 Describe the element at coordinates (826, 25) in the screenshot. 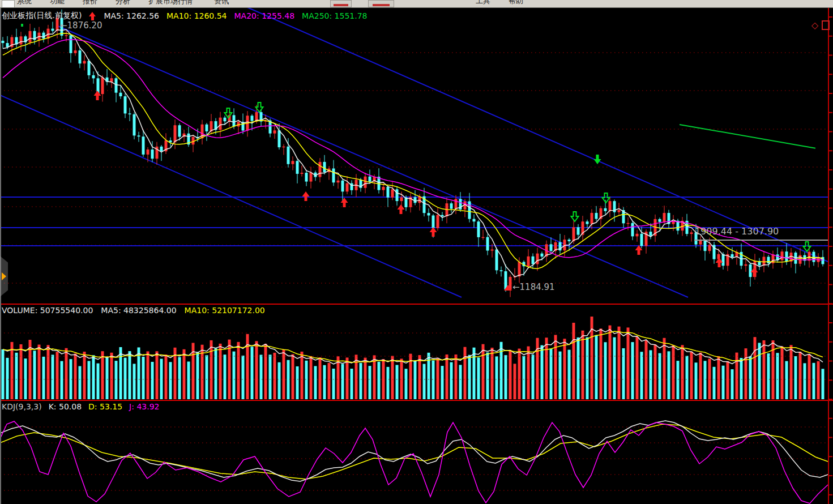

I see `maximize-pane-icon` at that location.